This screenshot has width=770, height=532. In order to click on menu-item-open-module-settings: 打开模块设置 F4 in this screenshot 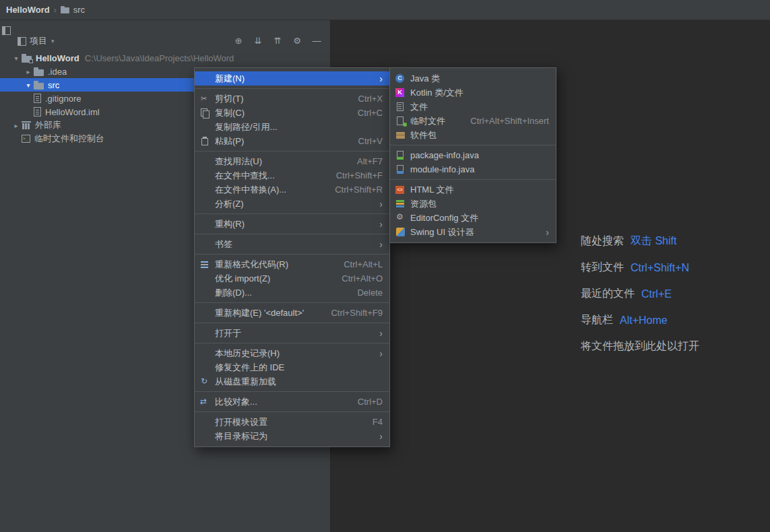, I will do `click(292, 422)`.